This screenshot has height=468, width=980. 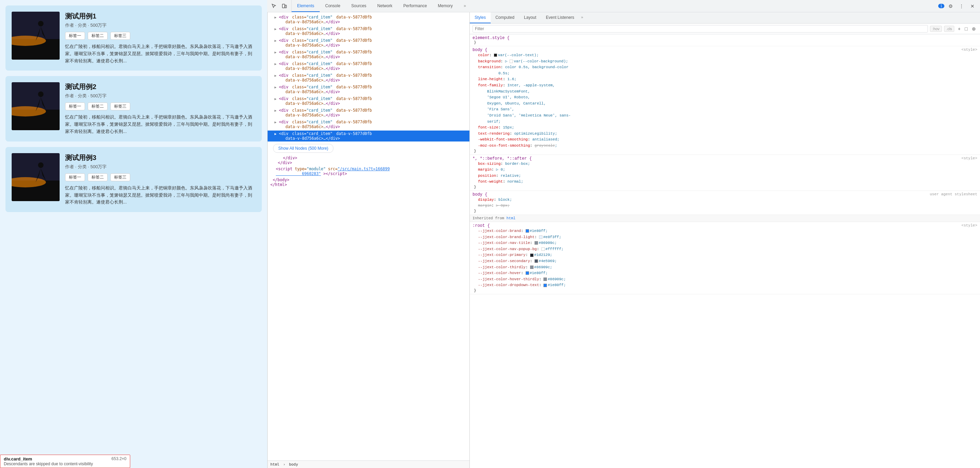 What do you see at coordinates (275, 110) in the screenshot?
I see `element-toggle-8: ▶` at bounding box center [275, 110].